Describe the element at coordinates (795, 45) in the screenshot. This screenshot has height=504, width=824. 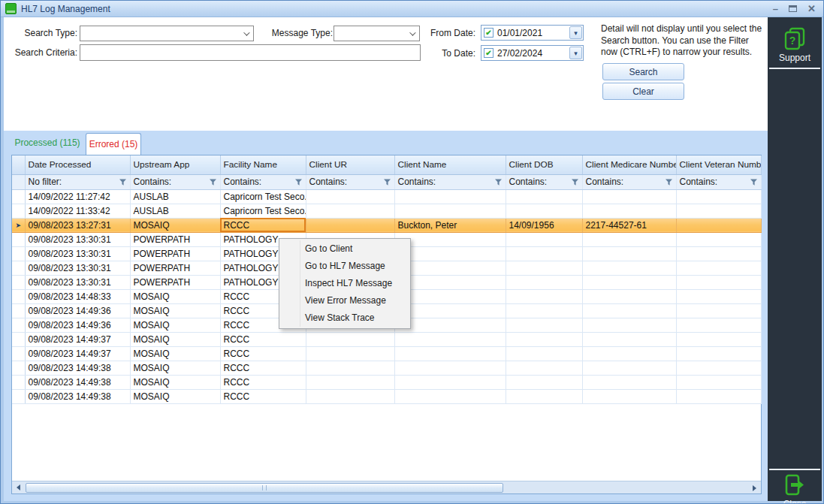
I see `support-button: ? Support` at that location.